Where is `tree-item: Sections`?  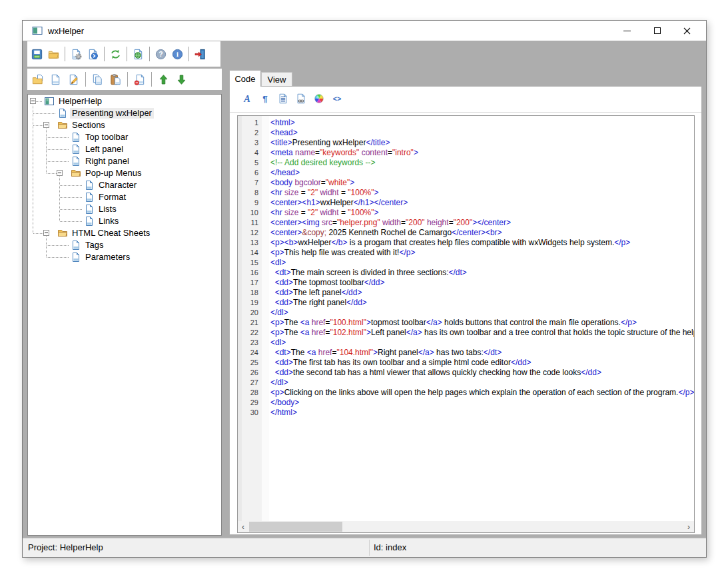
tree-item: Sections is located at coordinates (125, 125).